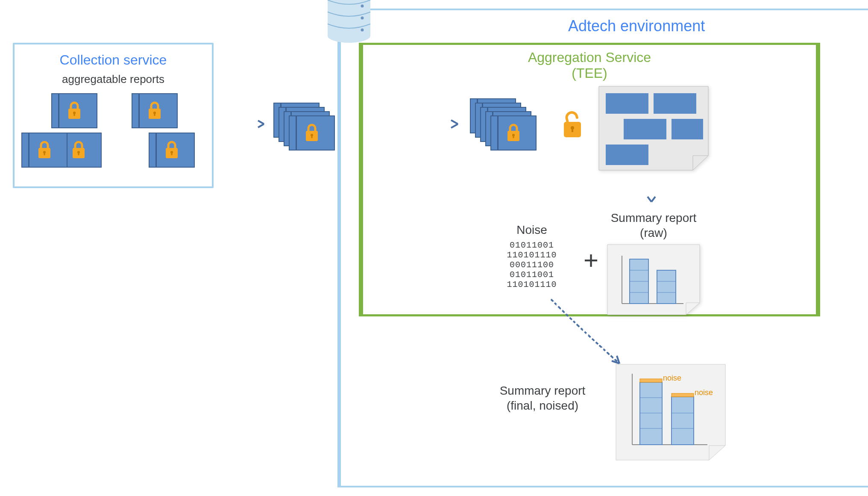 The height and width of the screenshot is (496, 868). I want to click on summary-final-line1: Summary report, so click(542, 391).